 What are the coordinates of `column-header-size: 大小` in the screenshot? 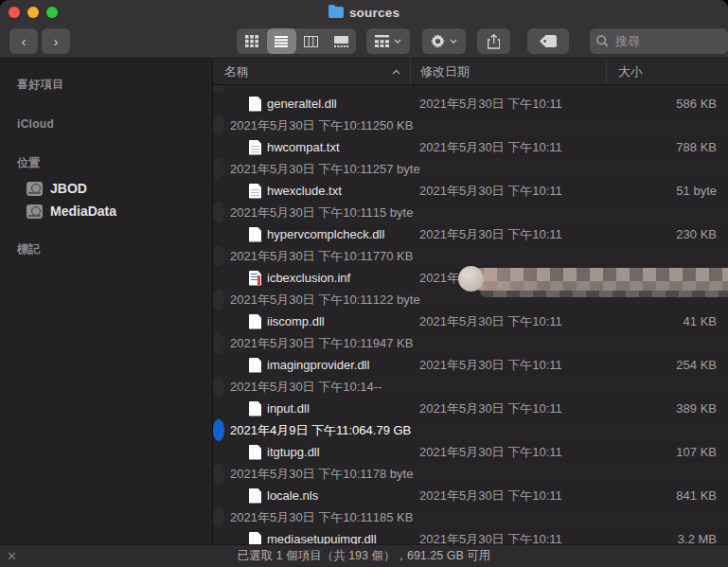 It's located at (666, 72).